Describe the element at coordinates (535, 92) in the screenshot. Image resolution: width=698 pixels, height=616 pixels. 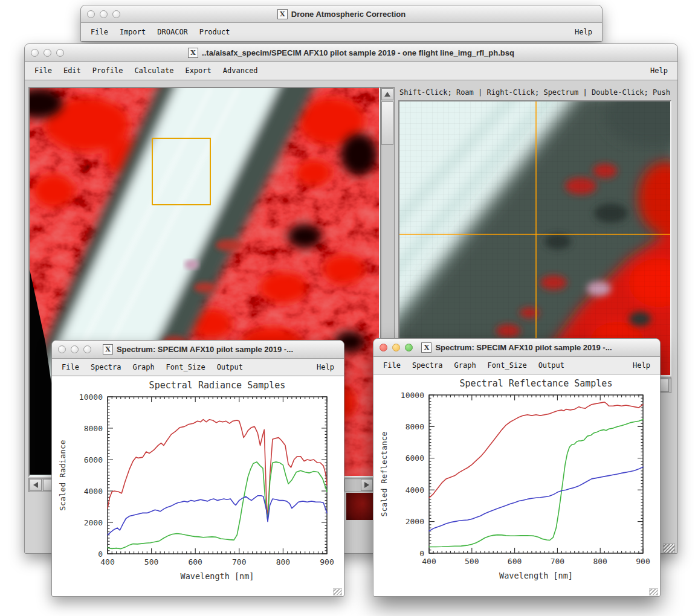
I see `zoom-panel-hint: Shift-Click; Roam | Right-Click; Spectru…` at that location.